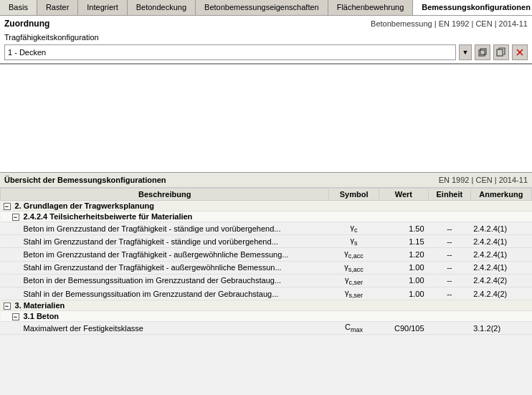  I want to click on col-header-wert: Wert, so click(403, 195).